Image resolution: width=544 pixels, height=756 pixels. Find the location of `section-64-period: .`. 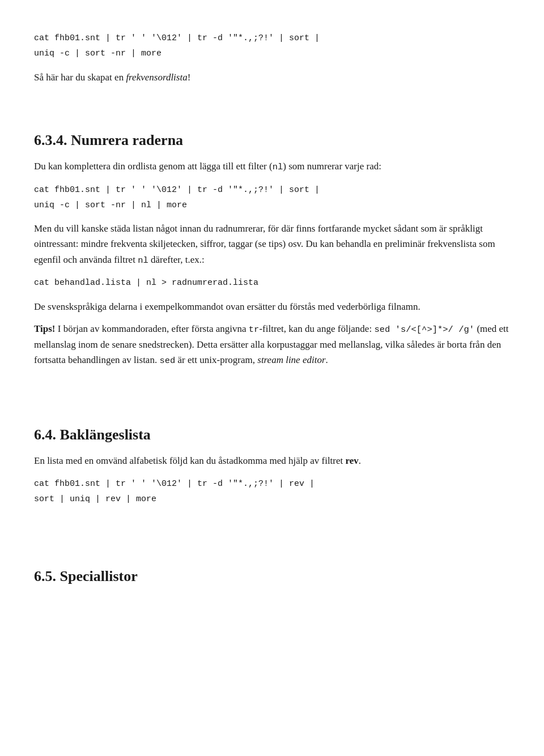

section-64-period: . is located at coordinates (360, 461).